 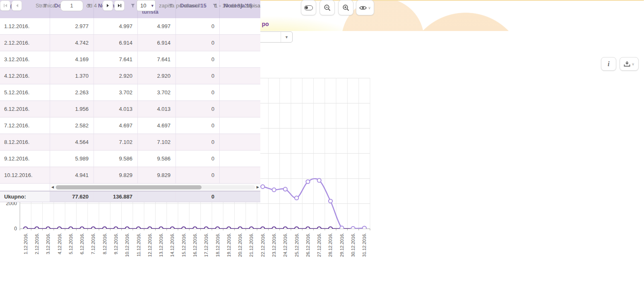 I want to click on next-page-button, so click(x=108, y=6).